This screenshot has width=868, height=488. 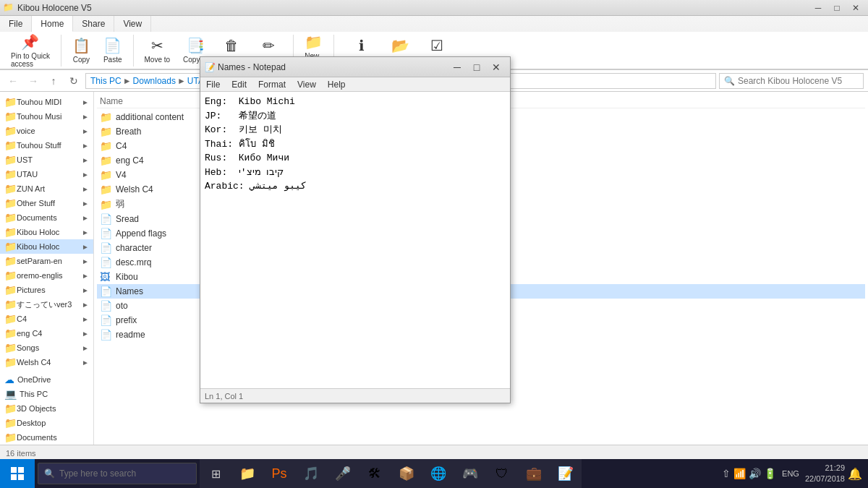 I want to click on time-text: 21:29, so click(x=825, y=468).